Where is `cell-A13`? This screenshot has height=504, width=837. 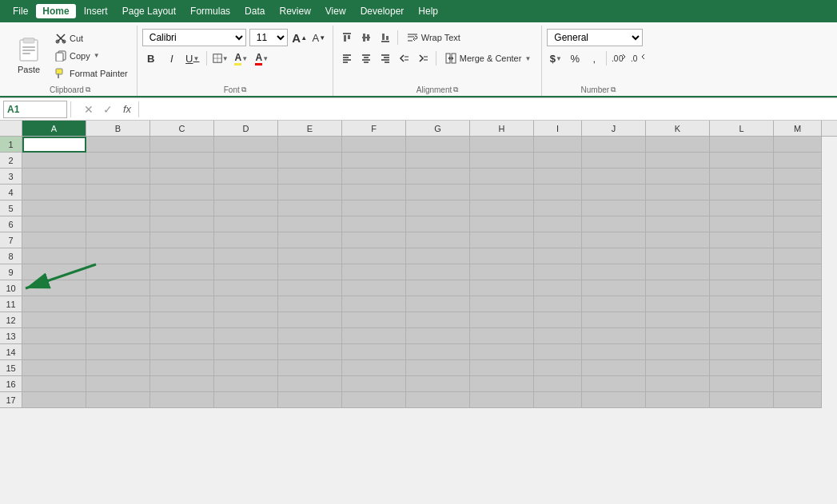
cell-A13 is located at coordinates (54, 336).